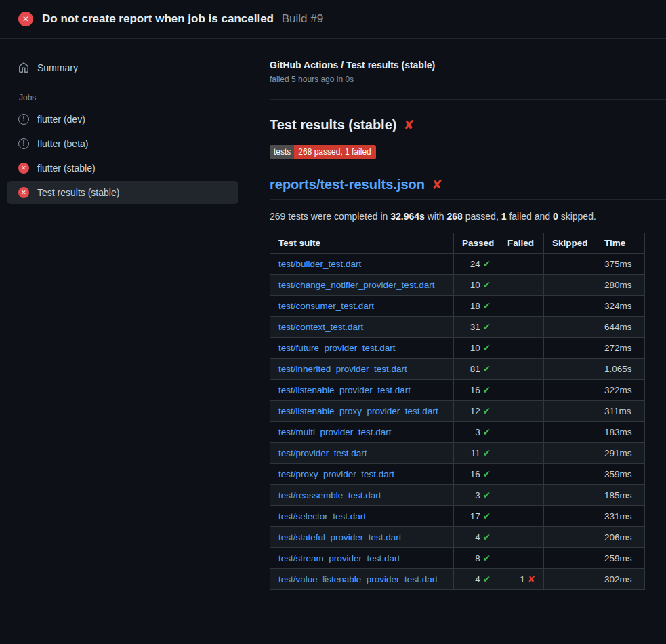 The height and width of the screenshot is (644, 666). I want to click on test-suite-link: test/provider_test.dart, so click(322, 453).